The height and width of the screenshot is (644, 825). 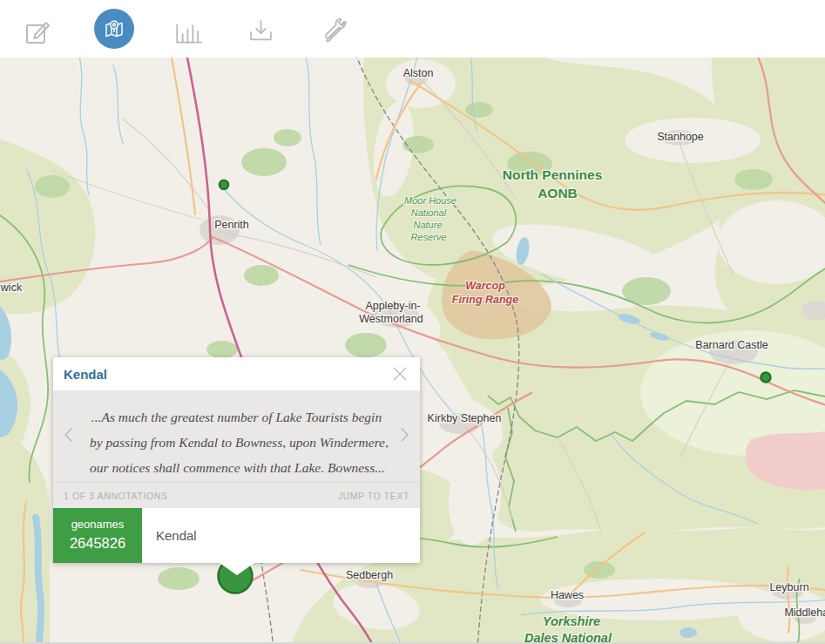 I want to click on map-label: Appleby-in-, so click(x=392, y=306).